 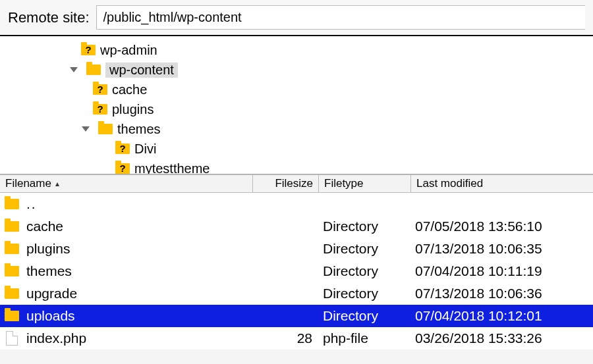 What do you see at coordinates (45, 226) in the screenshot?
I see `file-name: cache` at bounding box center [45, 226].